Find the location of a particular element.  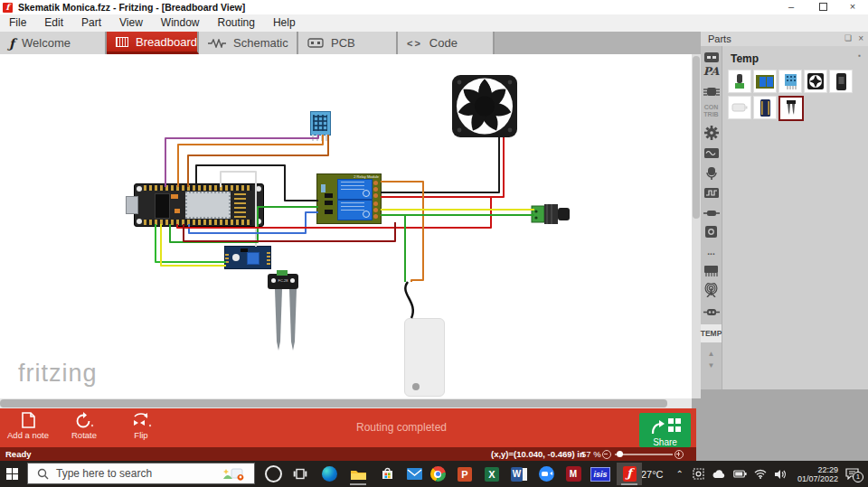

float-panel-icon: ❏ is located at coordinates (848, 38).